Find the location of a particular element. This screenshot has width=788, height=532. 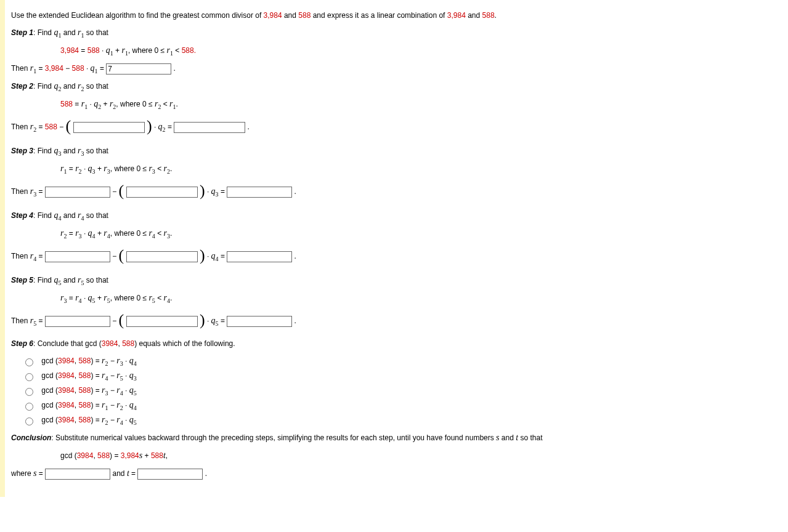

step4-heading: Step 4: Find q4 and r4 so that is located at coordinates (399, 216).